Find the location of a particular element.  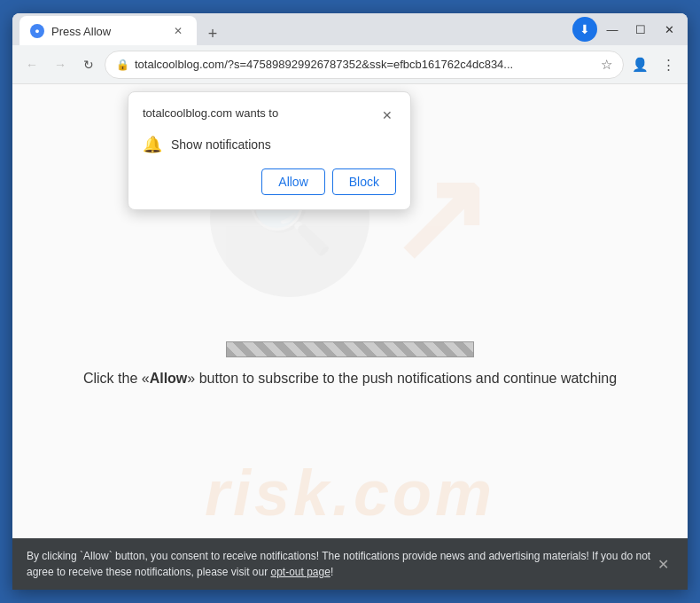

opt-out-link: opt-out page is located at coordinates (299, 572).